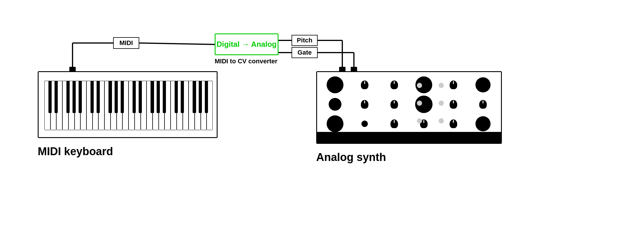  What do you see at coordinates (126, 43) in the screenshot?
I see `midi-label-text: MIDI` at bounding box center [126, 43].